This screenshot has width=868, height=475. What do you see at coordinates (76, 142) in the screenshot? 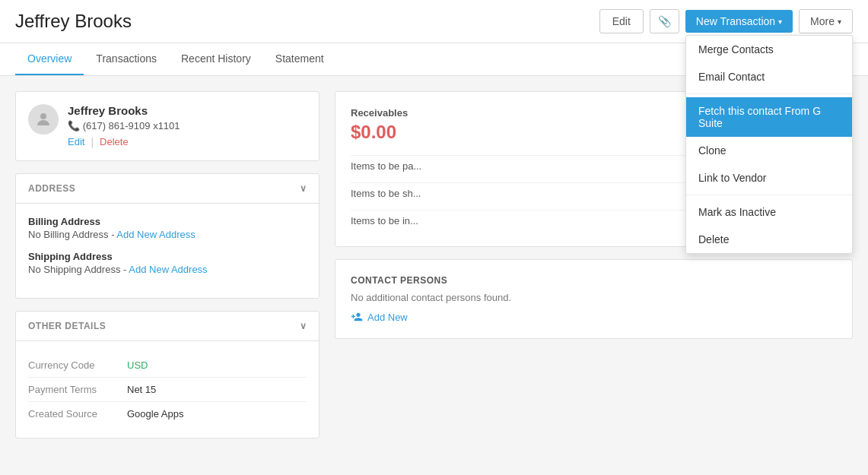
I see `contact-edit-link: Edit` at bounding box center [76, 142].